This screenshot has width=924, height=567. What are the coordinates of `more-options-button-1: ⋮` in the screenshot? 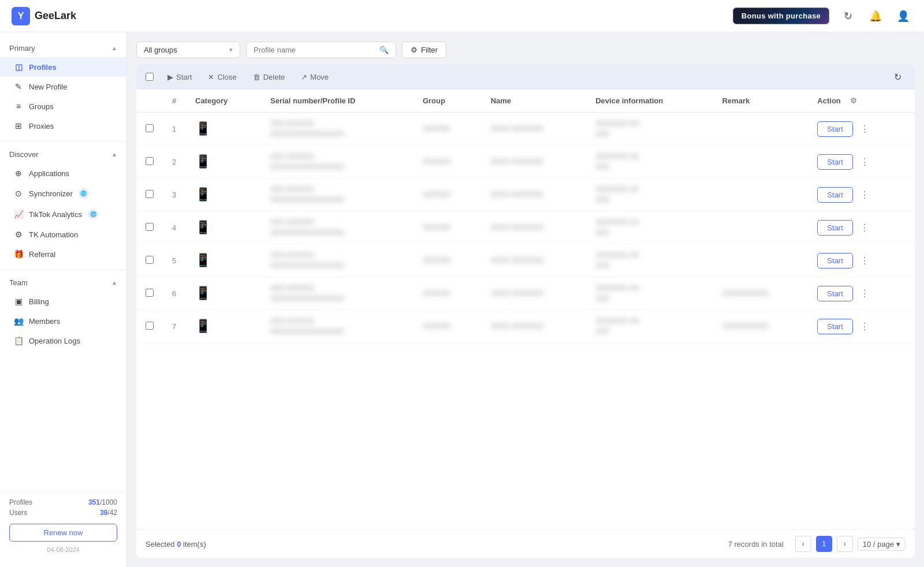 It's located at (865, 129).